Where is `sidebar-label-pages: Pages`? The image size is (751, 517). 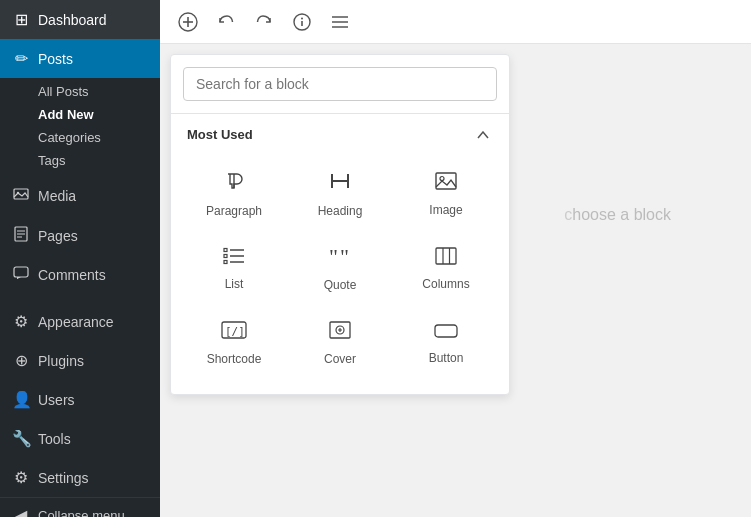 sidebar-label-pages: Pages is located at coordinates (58, 236).